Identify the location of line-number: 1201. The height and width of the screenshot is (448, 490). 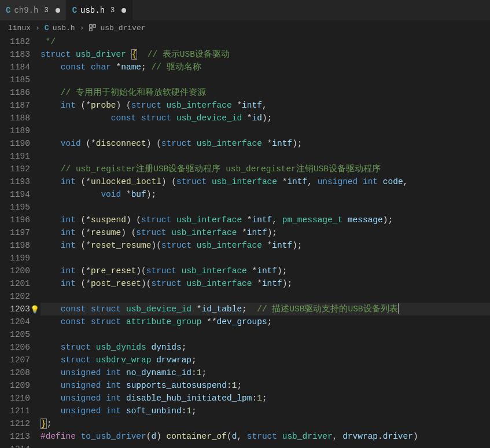
(15, 284).